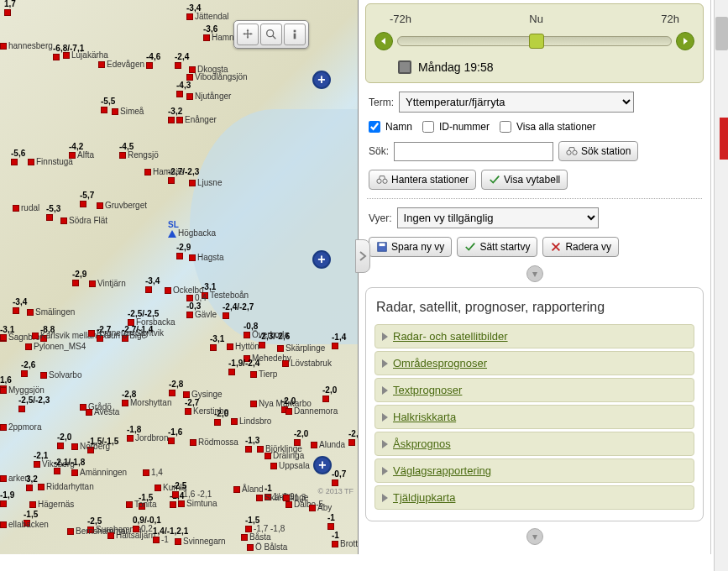  What do you see at coordinates (425, 416) in the screenshot?
I see `accordion-link: Halkriskkarta` at bounding box center [425, 416].